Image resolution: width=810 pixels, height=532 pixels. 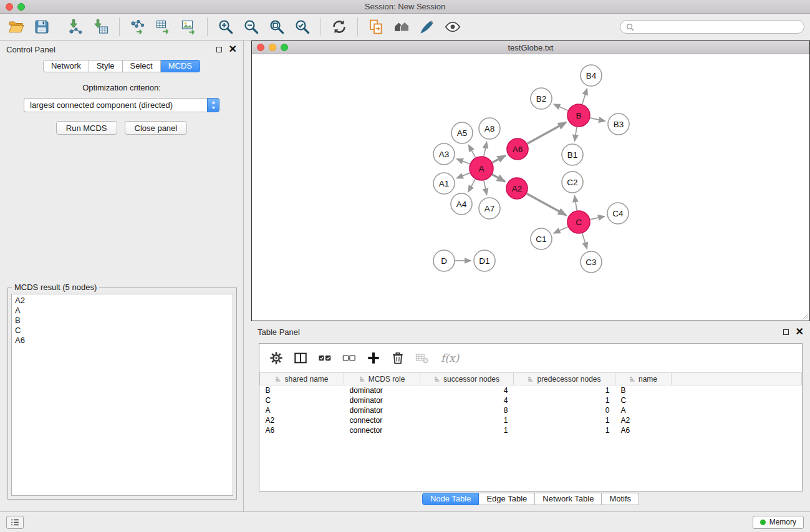 I want to click on graph-edge-B-B4, so click(x=585, y=96).